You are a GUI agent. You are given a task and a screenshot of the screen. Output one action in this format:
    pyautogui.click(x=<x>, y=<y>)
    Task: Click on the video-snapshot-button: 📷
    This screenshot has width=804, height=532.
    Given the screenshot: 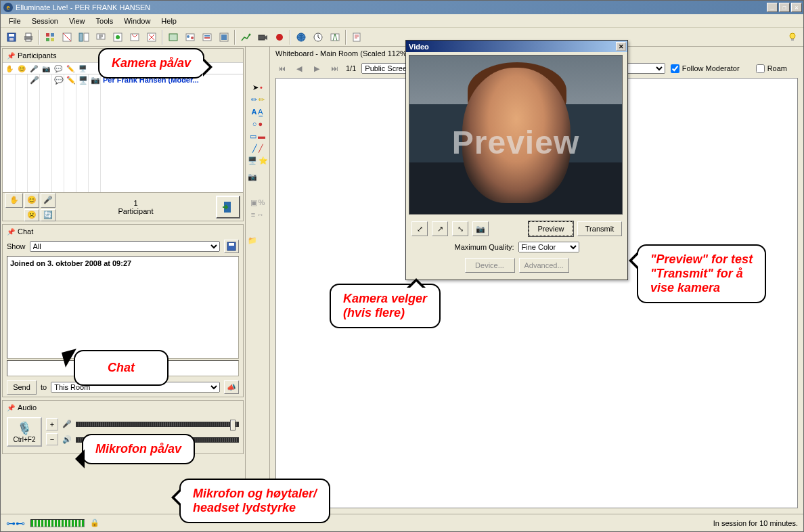 What is the action you would take?
    pyautogui.click(x=481, y=229)
    